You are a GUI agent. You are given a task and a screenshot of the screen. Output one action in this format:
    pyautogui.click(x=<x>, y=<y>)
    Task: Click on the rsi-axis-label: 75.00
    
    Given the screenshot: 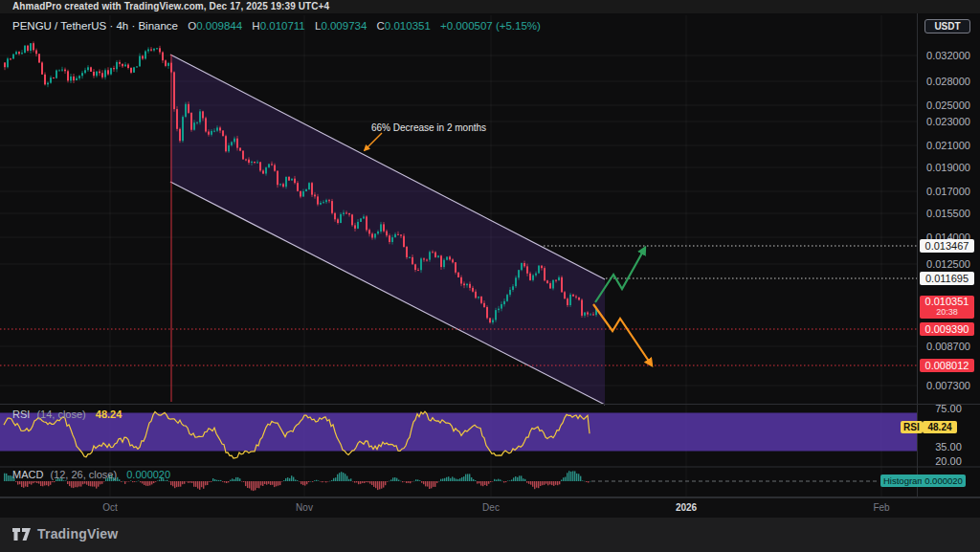 What is the action you would take?
    pyautogui.click(x=948, y=408)
    